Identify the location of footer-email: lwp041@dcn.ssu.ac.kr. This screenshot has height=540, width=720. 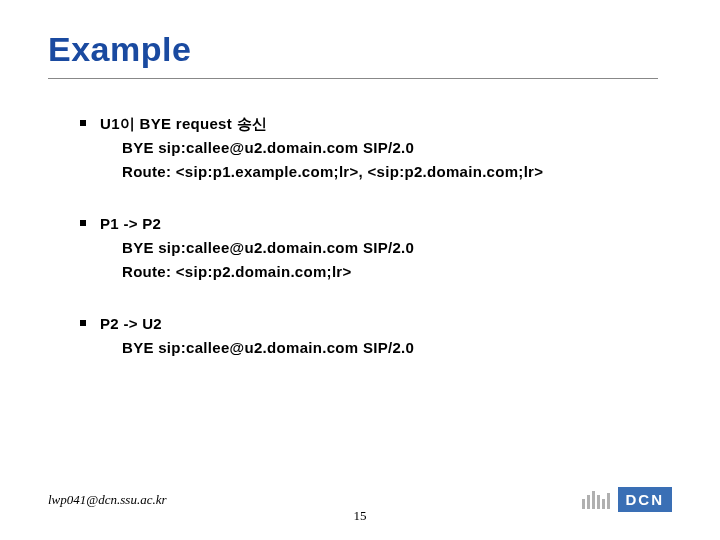
(107, 500).